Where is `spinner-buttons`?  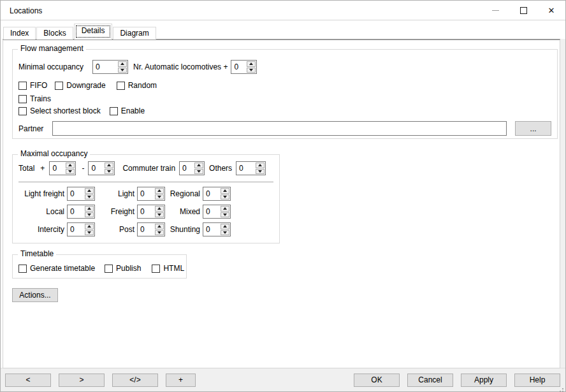
spinner-buttons is located at coordinates (159, 194).